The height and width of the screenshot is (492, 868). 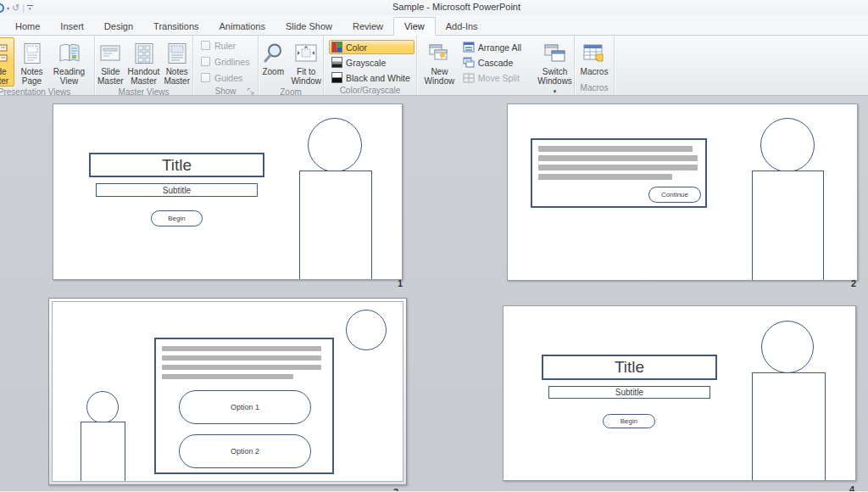 I want to click on group-color-grayscale: Color Grayscale Black and White Color/Gr…, so click(x=370, y=65).